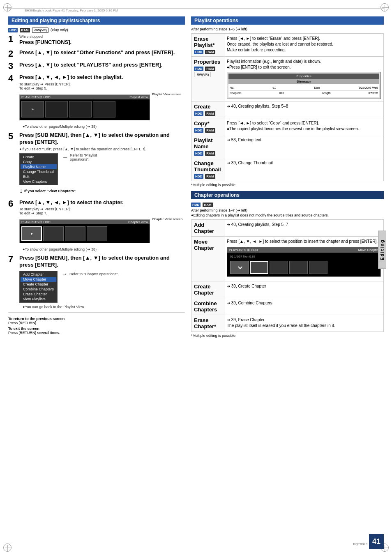  What do you see at coordinates (139, 97) in the screenshot?
I see `screen4-right: Playlist View` at bounding box center [139, 97].